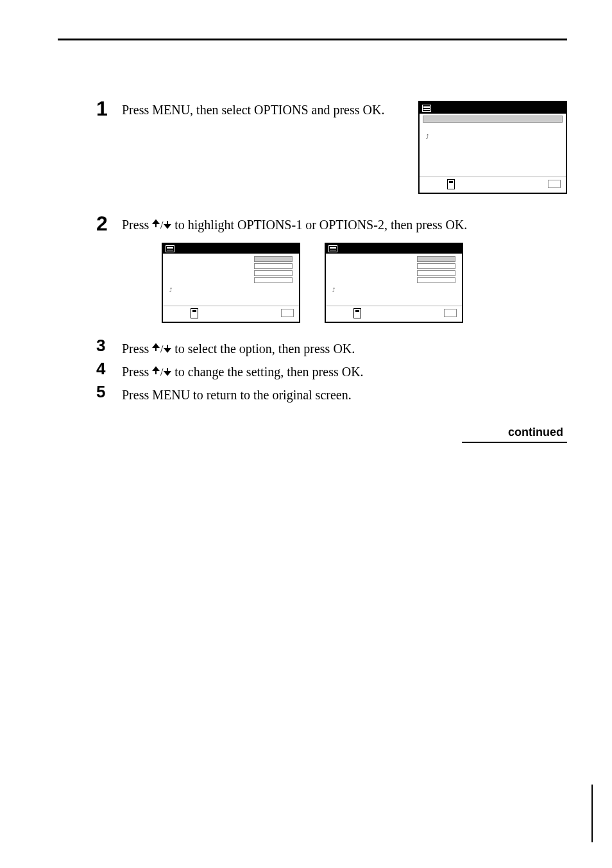 Image resolution: width=612 pixels, height=868 pixels. What do you see at coordinates (394, 282) in the screenshot?
I see `menu-screenshot-options2: ⤴` at bounding box center [394, 282].